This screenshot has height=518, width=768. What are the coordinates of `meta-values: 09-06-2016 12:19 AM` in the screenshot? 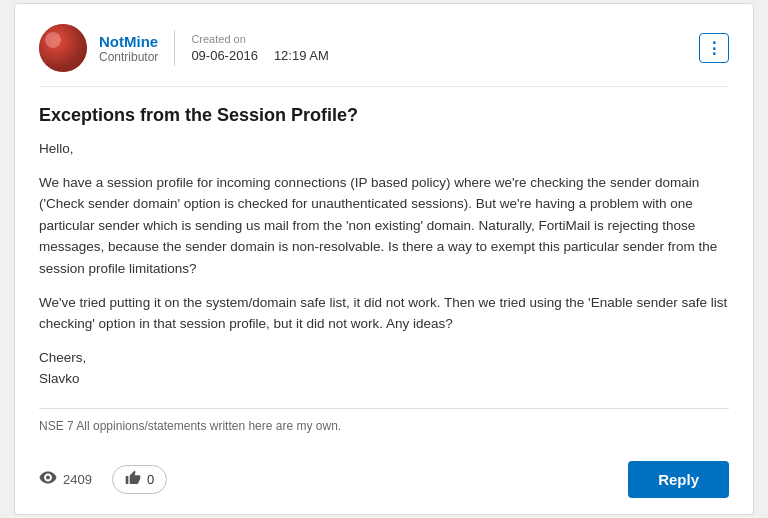 It's located at (260, 56).